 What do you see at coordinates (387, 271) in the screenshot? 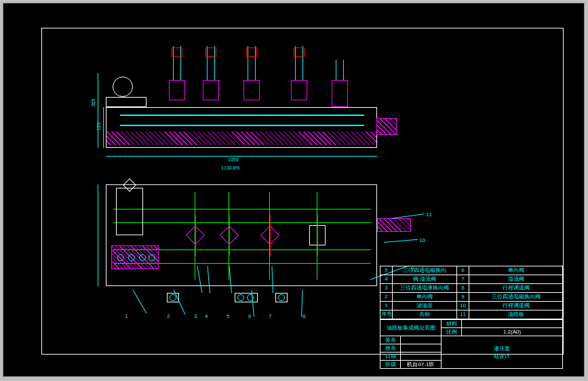
I see `part-num: 5` at bounding box center [387, 271].